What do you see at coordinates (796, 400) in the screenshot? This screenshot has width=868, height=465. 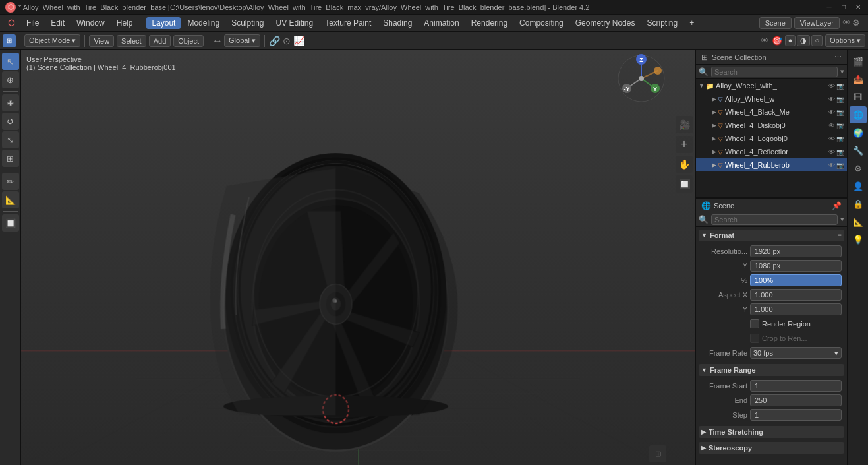 I see `frame-end-value: 250` at bounding box center [796, 400].